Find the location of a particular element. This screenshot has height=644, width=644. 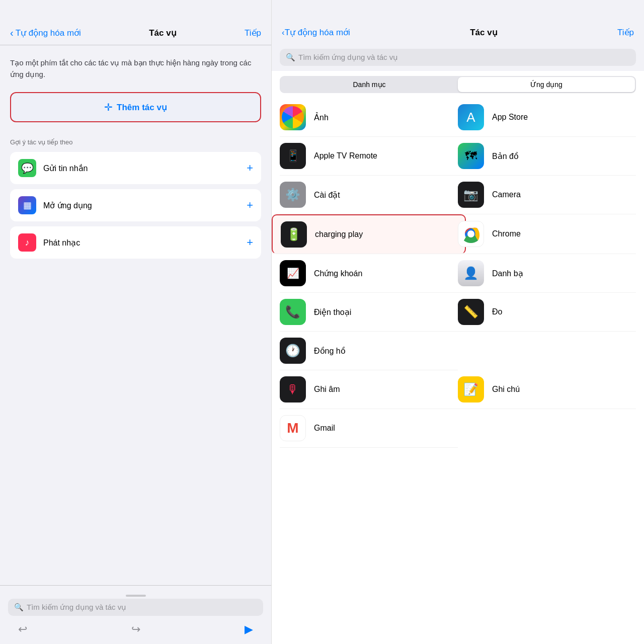

maps-app-icon: 🗺 is located at coordinates (471, 156).